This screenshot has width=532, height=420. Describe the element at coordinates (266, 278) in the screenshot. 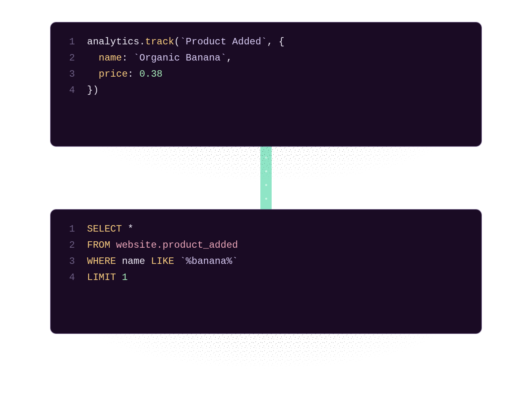

I see `code-line: 4 LIMIT 1` at that location.